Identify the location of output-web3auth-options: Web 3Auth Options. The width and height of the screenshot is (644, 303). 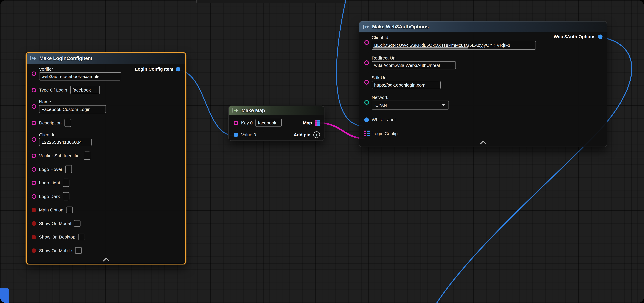
(578, 36).